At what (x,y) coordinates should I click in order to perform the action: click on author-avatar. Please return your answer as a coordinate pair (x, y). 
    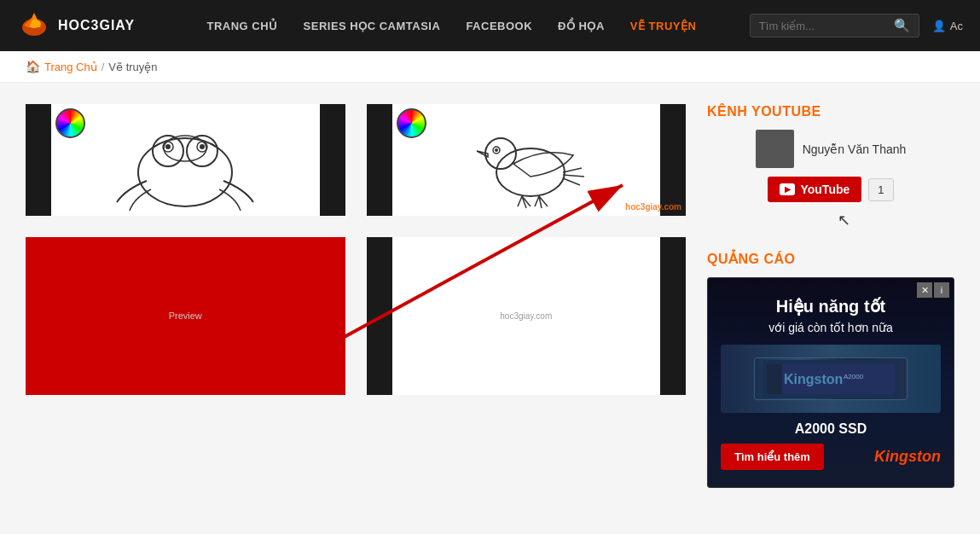
    Looking at the image, I should click on (774, 148).